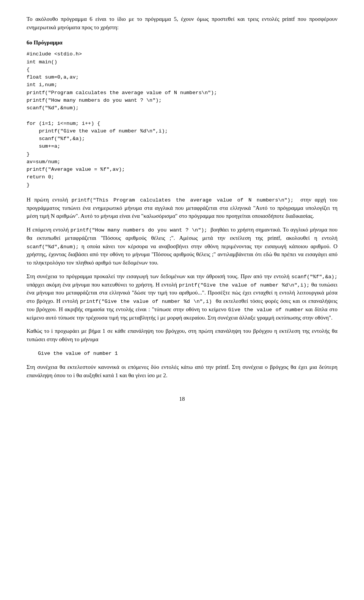 The image size is (364, 600). What do you see at coordinates (182, 298) in the screenshot?
I see `paragraph-3: Στη συνέχεια το πρόγραμμα προκαλεί την ε…` at bounding box center [182, 298].